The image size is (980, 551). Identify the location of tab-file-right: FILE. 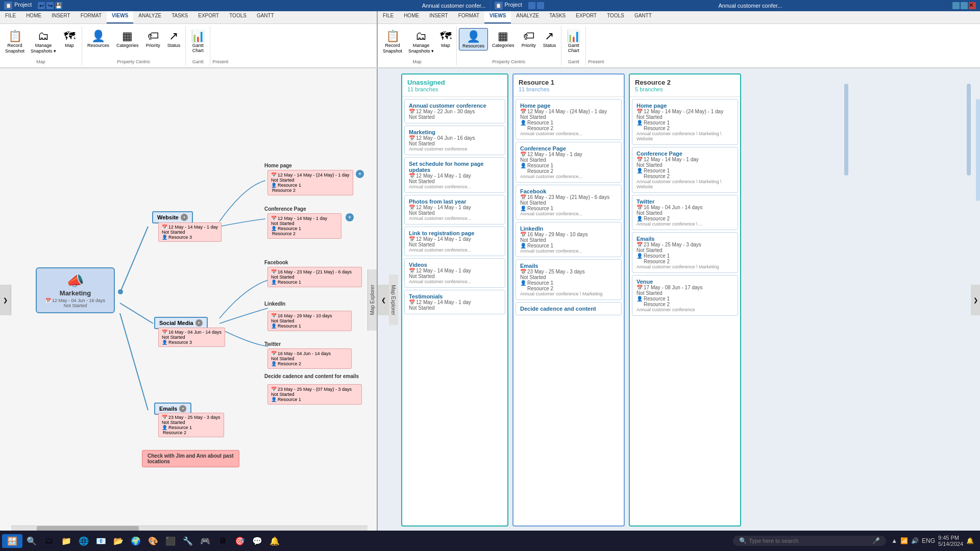
(388, 17).